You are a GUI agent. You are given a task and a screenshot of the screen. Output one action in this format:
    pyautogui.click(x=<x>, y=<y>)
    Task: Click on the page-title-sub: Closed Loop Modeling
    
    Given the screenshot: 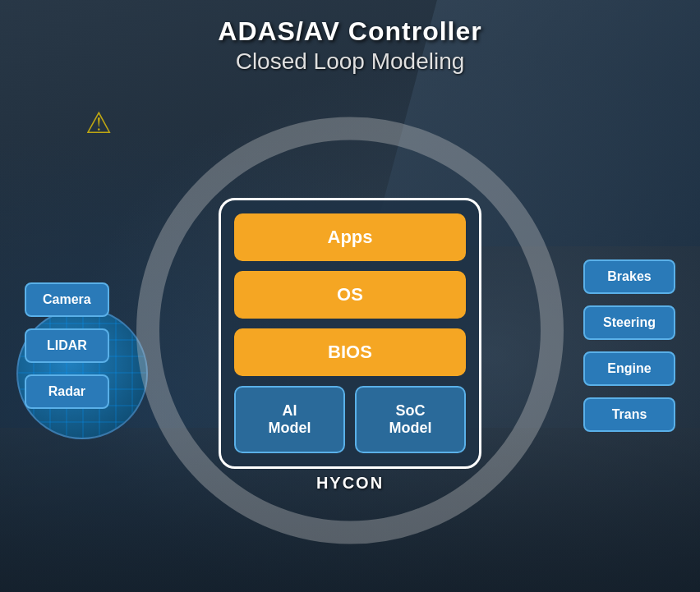 What is the action you would take?
    pyautogui.click(x=350, y=62)
    